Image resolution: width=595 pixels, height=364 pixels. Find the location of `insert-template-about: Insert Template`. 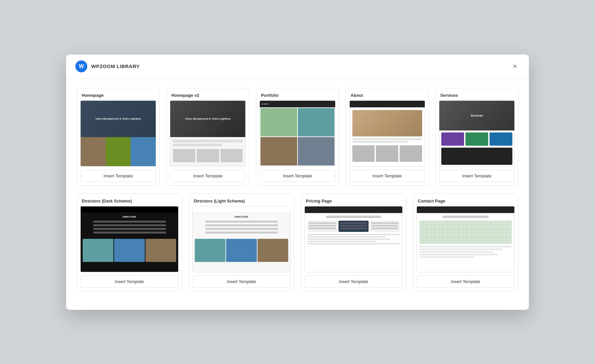

insert-template-about: Insert Template is located at coordinates (387, 176).